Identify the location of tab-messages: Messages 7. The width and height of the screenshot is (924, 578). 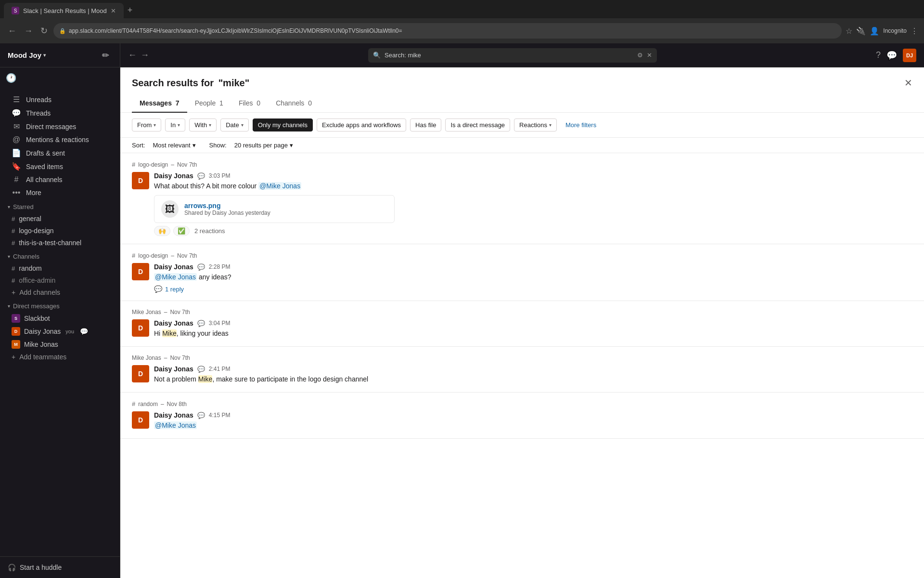
(160, 104).